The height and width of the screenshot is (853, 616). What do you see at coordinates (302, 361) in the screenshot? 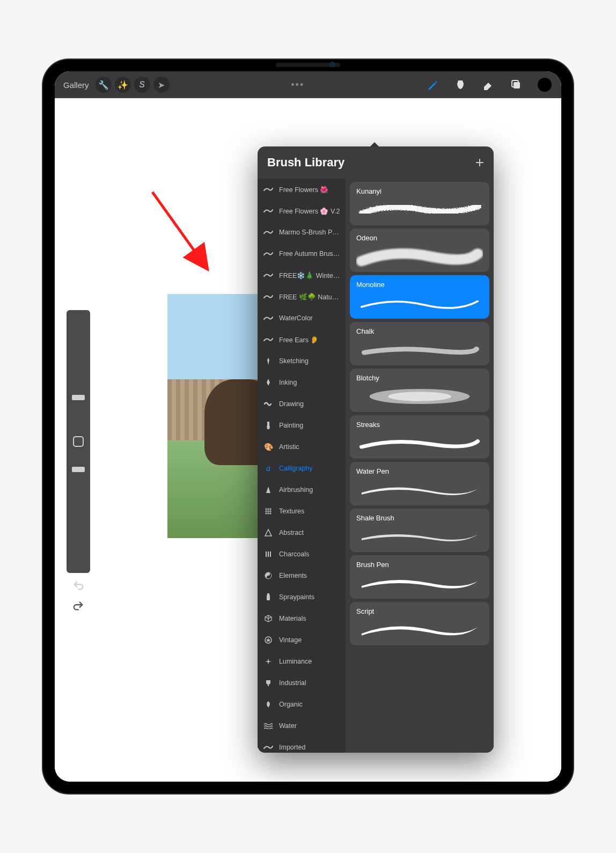
I see `category-item: Sketching` at bounding box center [302, 361].